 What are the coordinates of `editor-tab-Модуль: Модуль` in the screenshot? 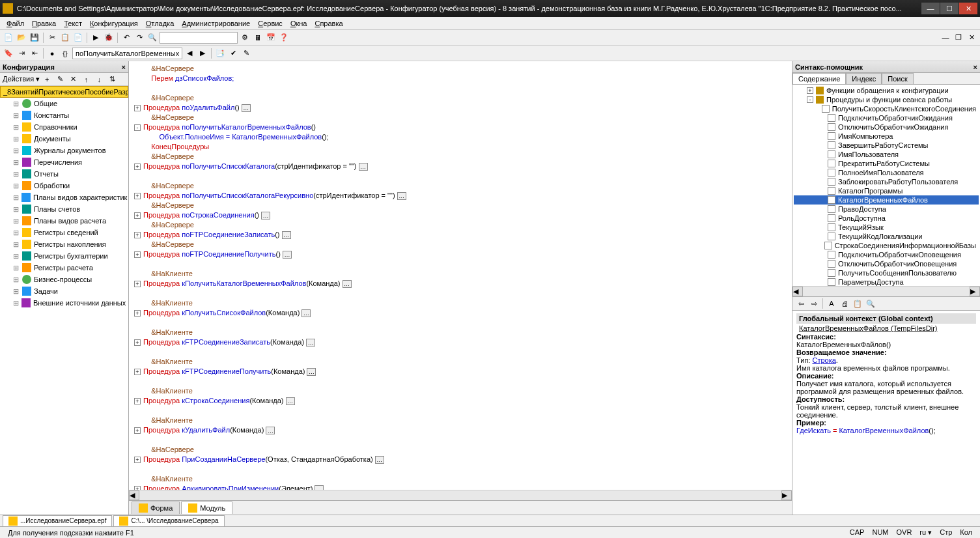 It's located at (207, 508).